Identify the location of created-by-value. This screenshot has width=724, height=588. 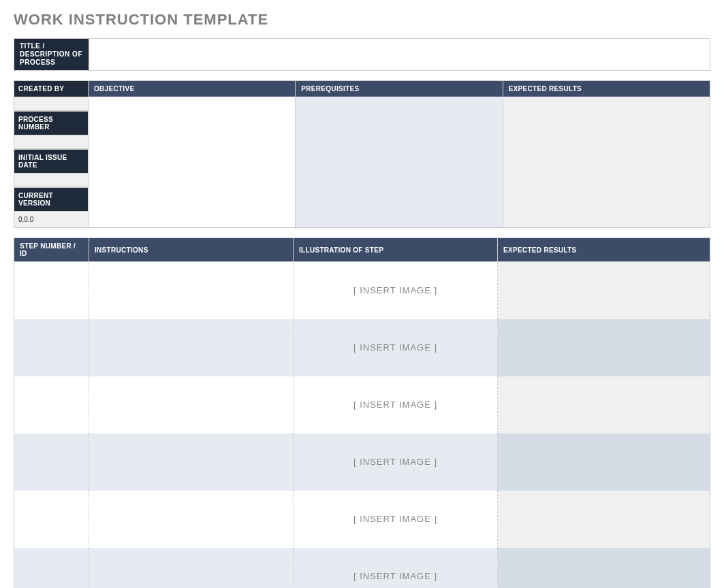
(51, 104).